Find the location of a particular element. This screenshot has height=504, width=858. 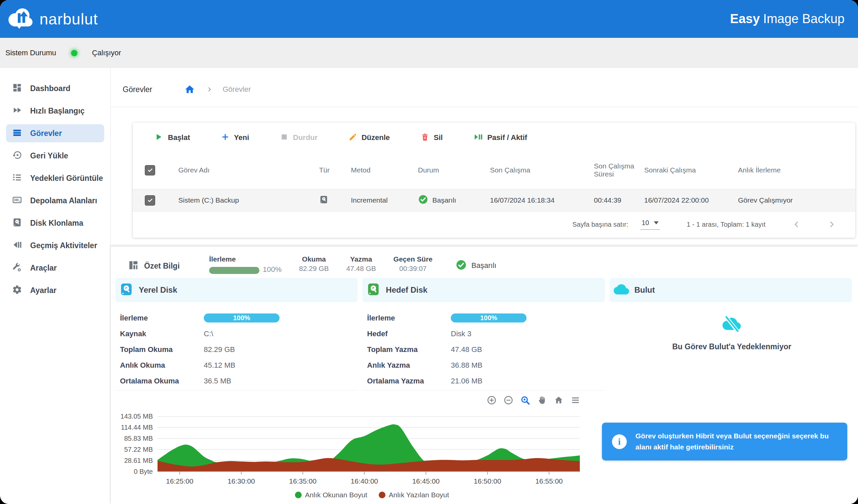

sidebar-item-disk-clone: Disk Klonlama is located at coordinates (55, 223).